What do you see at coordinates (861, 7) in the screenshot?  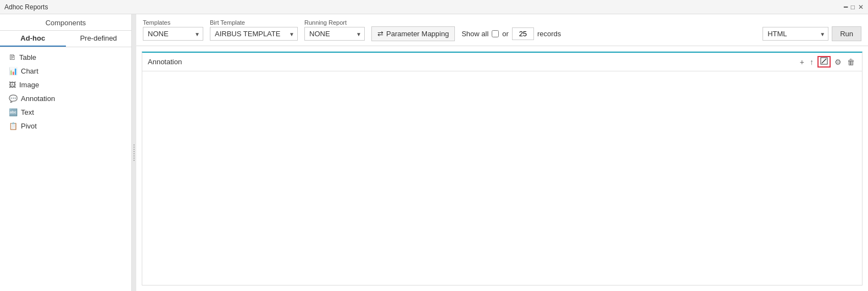 I see `close-icon: ✕` at bounding box center [861, 7].